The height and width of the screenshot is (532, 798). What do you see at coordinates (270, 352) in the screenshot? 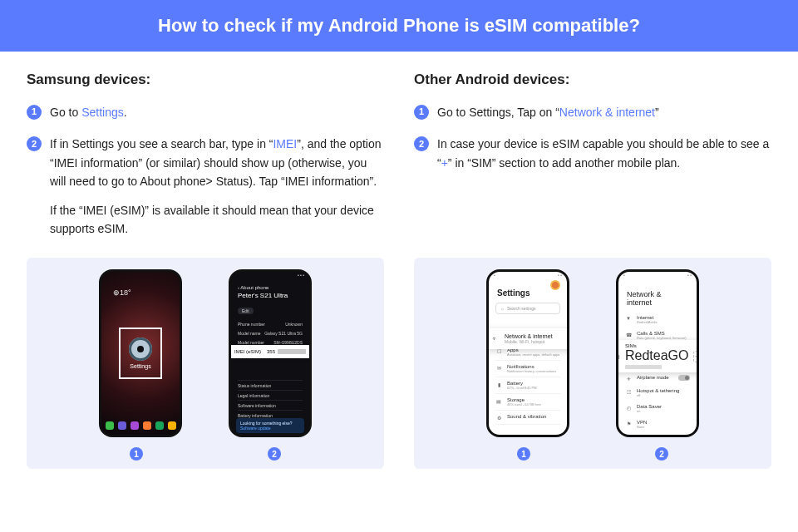
I see `imei-esim-callout: IMEI (eSIM) 355` at bounding box center [270, 352].